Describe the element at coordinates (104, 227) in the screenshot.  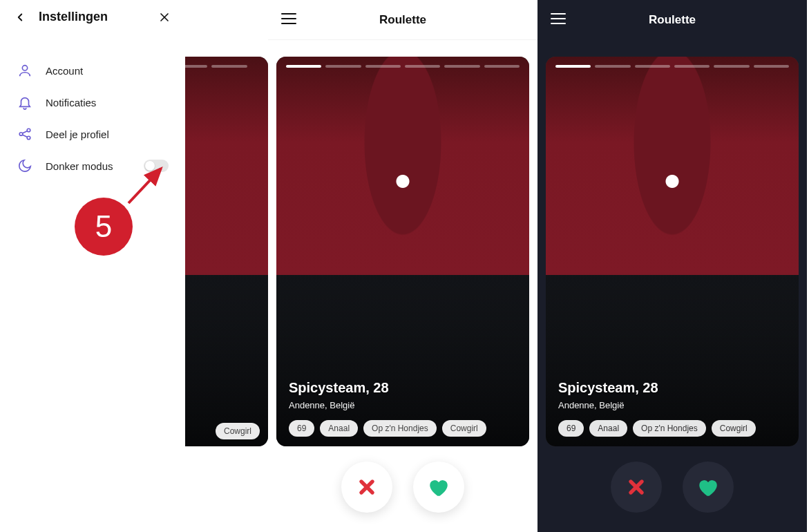
I see `annotation-callout: 5` at that location.